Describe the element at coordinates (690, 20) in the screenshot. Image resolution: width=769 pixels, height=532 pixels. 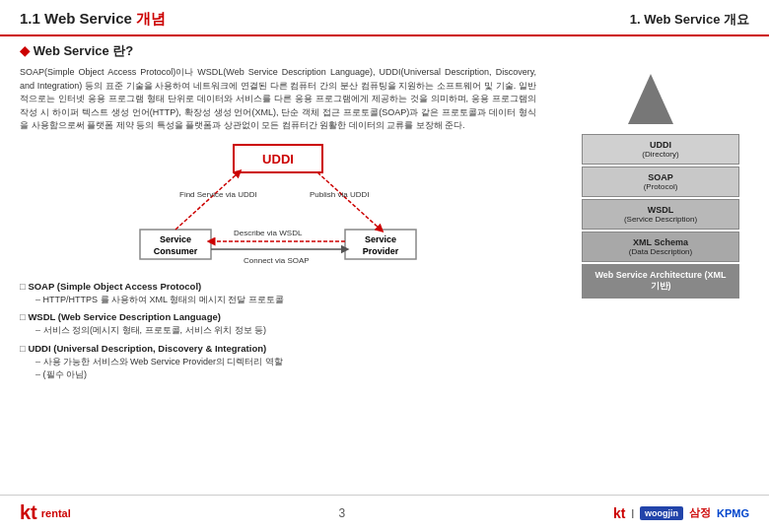
I see `header-title-right: 1. Web Service 개요` at that location.